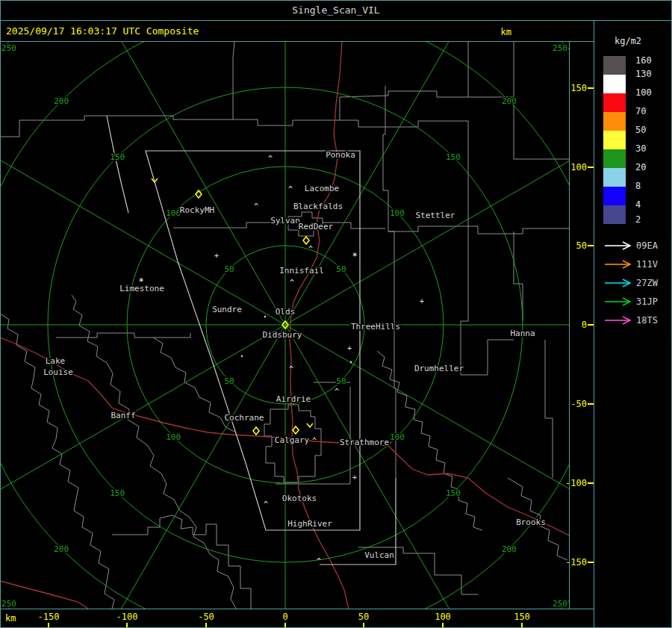 The width and height of the screenshot is (672, 628). What do you see at coordinates (227, 309) in the screenshot?
I see `city-label: Sundre` at bounding box center [227, 309].